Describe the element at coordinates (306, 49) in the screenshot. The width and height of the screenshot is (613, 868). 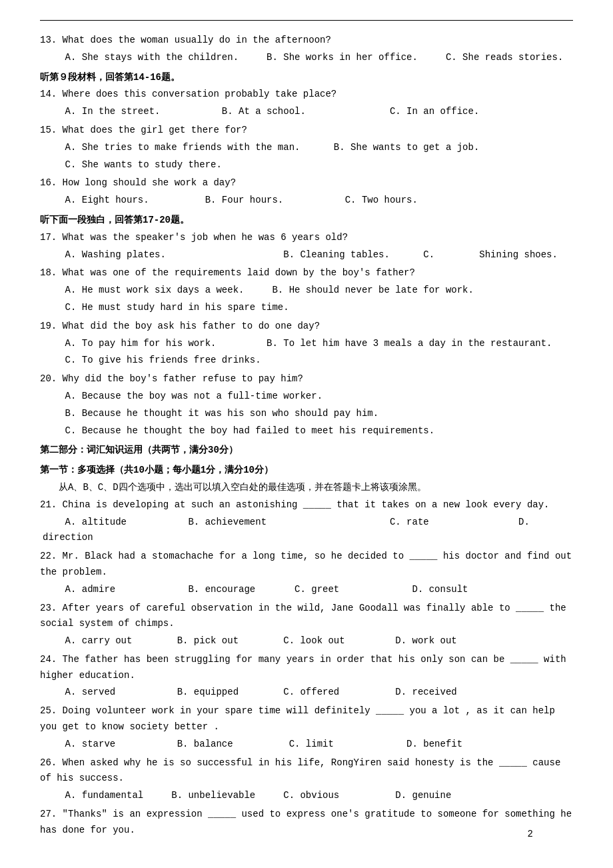
I see `question-13: 13. What does the woman usually do in th…` at that location.